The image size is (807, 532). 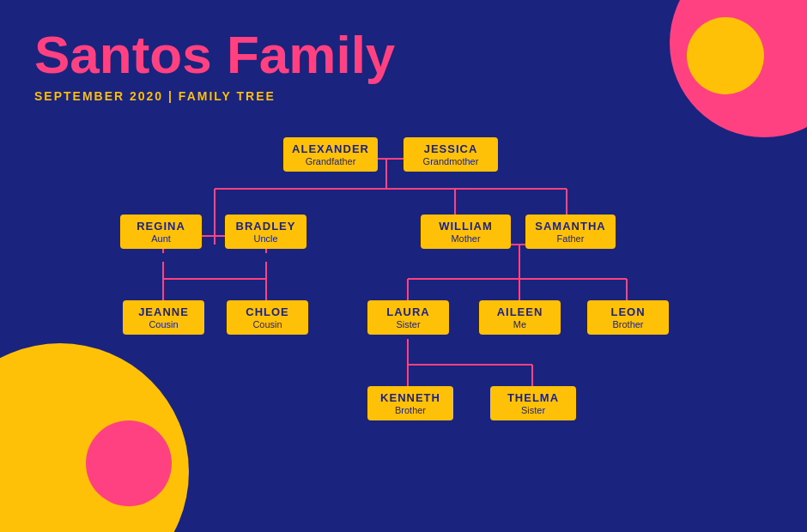 I want to click on node-samantha: SAMANTHA Father, so click(x=570, y=232).